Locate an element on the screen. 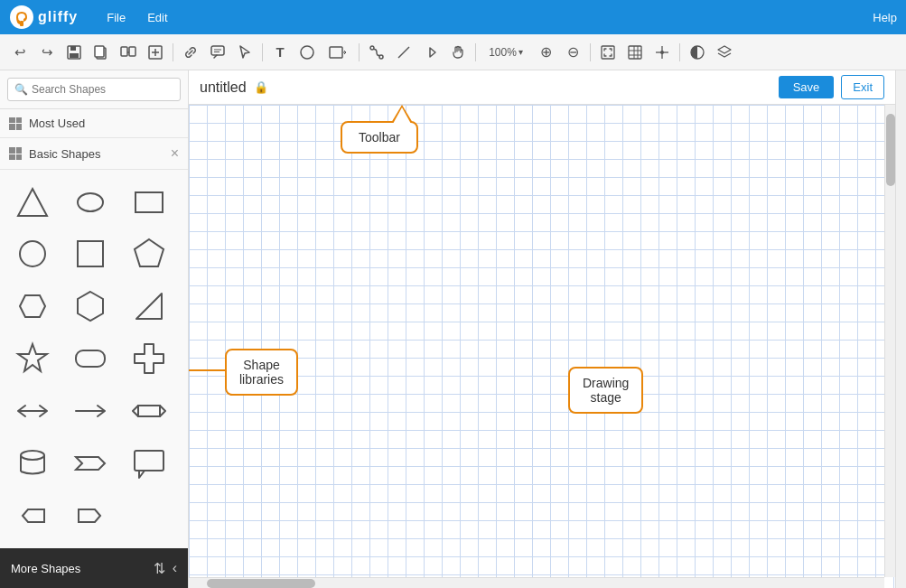 The height and width of the screenshot is (588, 906). vertical-scrollbar is located at coordinates (890, 341).